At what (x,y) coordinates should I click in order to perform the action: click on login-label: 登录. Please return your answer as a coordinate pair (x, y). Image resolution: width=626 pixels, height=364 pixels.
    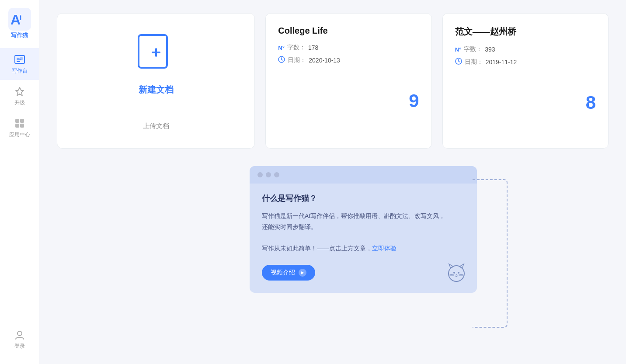
    Looking at the image, I should click on (20, 346).